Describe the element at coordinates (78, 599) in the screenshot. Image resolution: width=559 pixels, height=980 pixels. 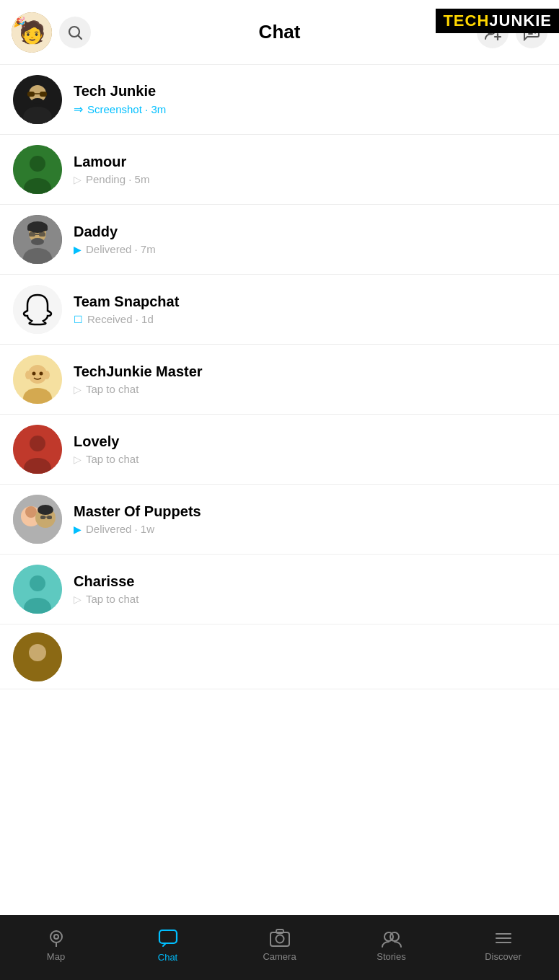
I see `tap-icon-charisse: ▷` at that location.